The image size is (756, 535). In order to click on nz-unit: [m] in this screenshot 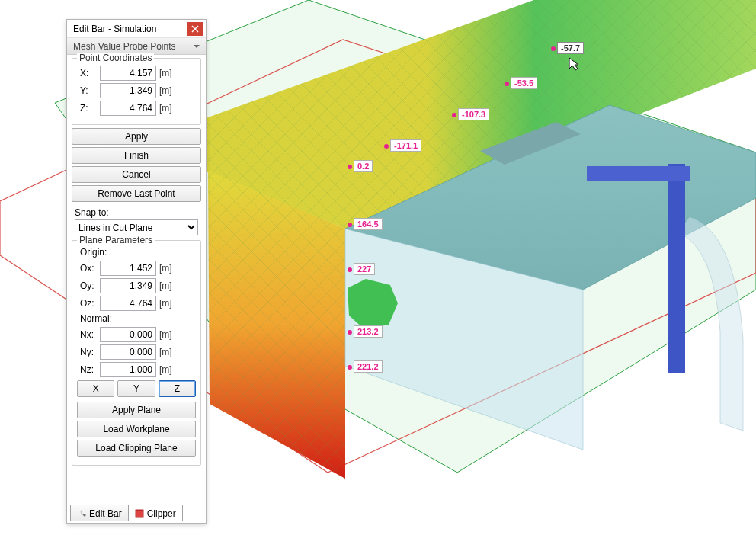, I will do `click(166, 370)`.